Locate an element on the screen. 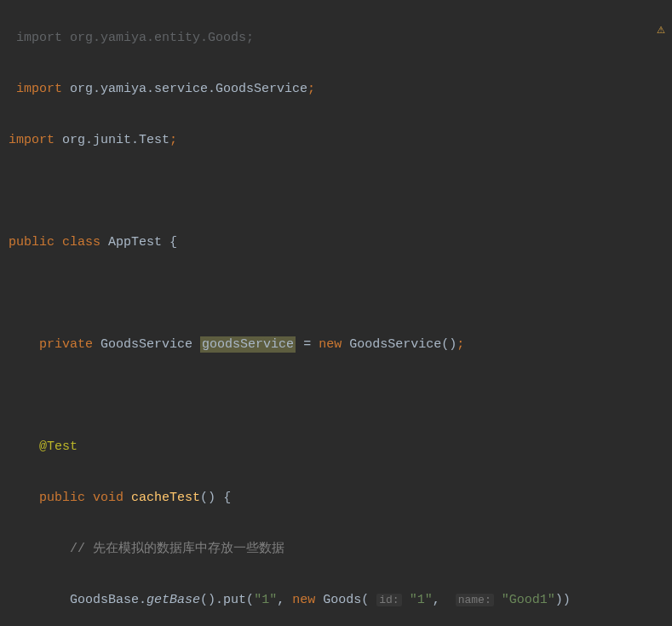 The width and height of the screenshot is (672, 626). code-line: public class AppTest { is located at coordinates (336, 243).